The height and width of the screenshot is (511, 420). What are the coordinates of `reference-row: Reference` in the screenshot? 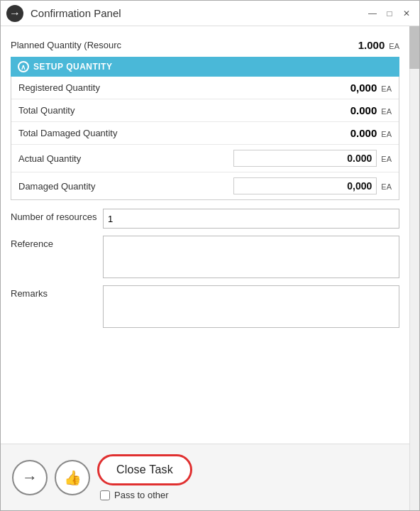 It's located at (205, 257).